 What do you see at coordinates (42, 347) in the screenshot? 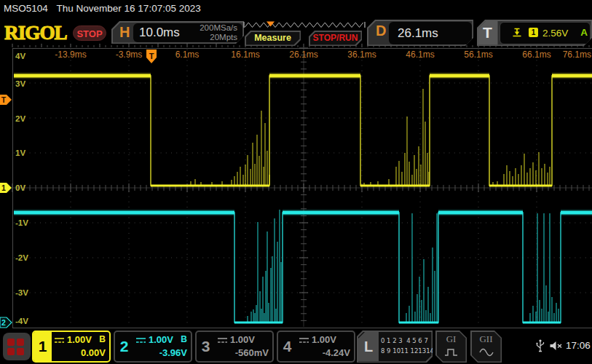
I see `channel-1-number: 1` at bounding box center [42, 347].